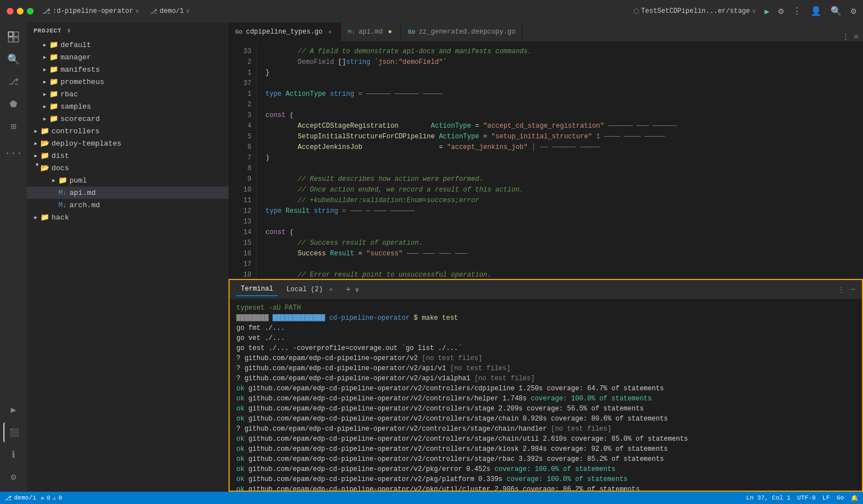  What do you see at coordinates (13, 444) in the screenshot?
I see `activity-bar-bottom: ▶ ⬛ ℹ ⚙` at bounding box center [13, 444].